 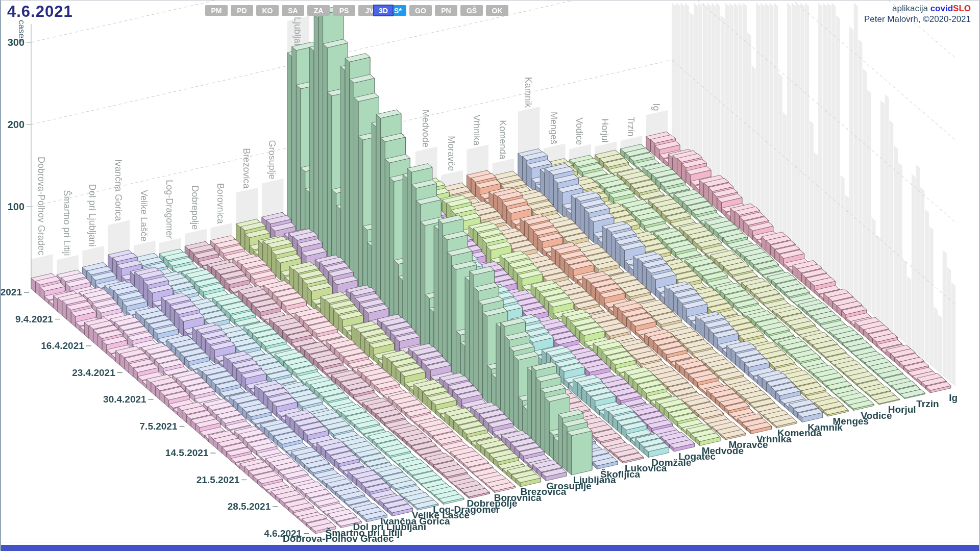 I want to click on view-3d-button: 3D, so click(x=383, y=10).